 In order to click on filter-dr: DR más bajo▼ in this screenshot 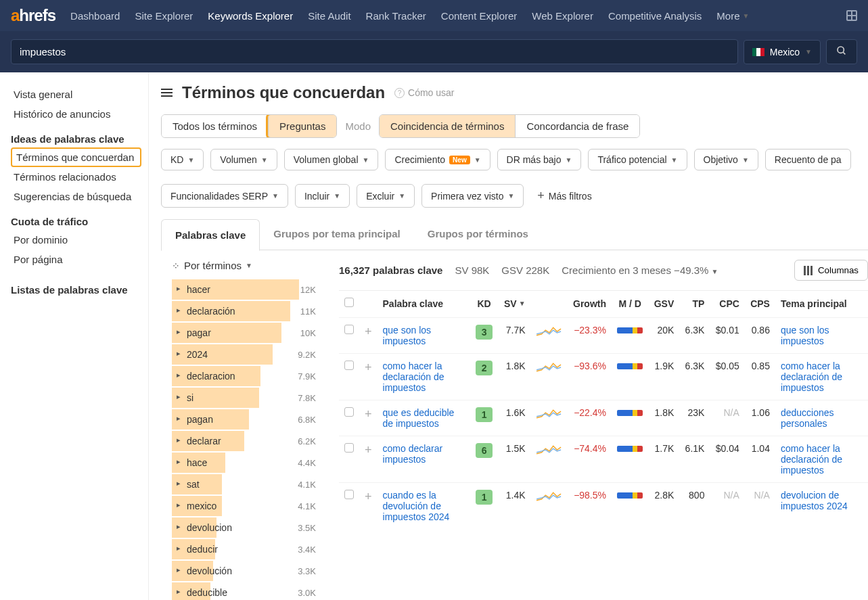, I will do `click(540, 160)`.